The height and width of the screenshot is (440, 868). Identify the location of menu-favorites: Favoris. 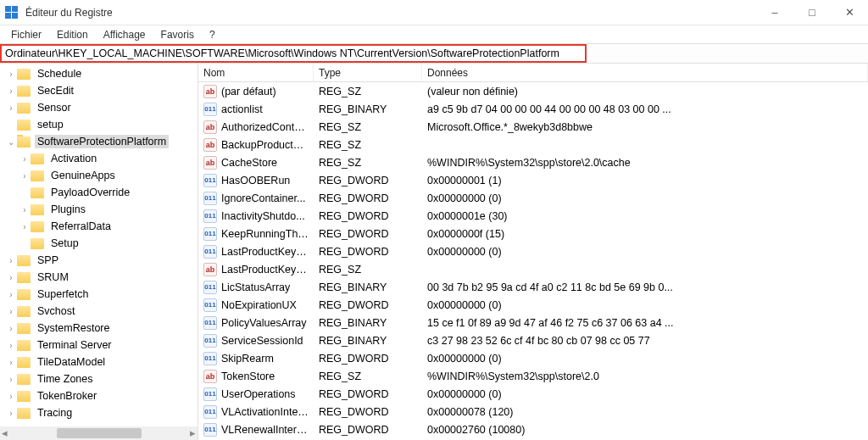
(178, 35).